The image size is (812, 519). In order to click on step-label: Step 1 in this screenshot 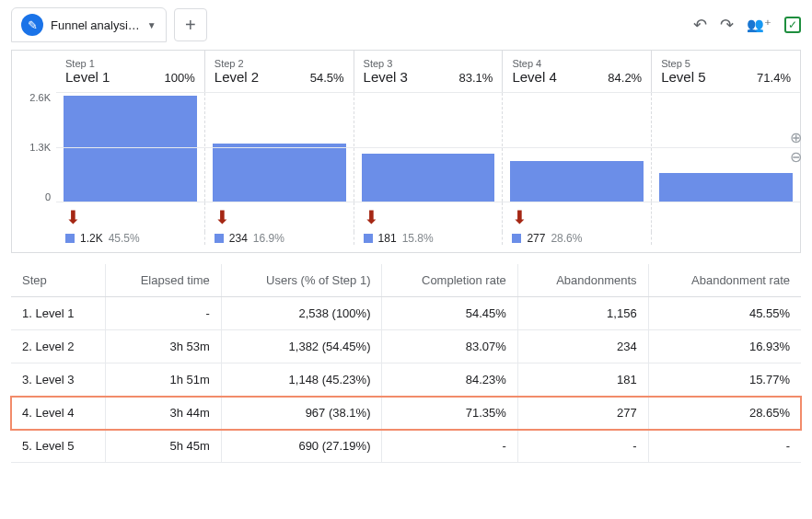, I will do `click(131, 63)`.